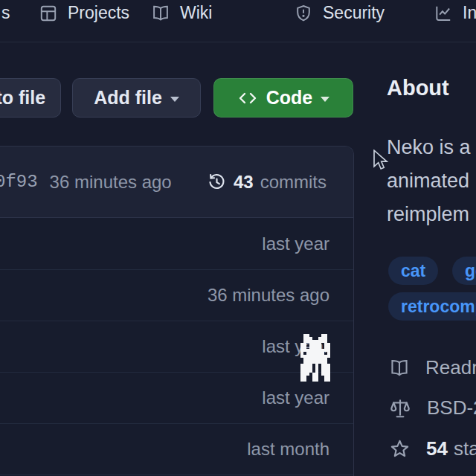 The image size is (476, 476). I want to click on license-label: BSD-2, so click(451, 408).